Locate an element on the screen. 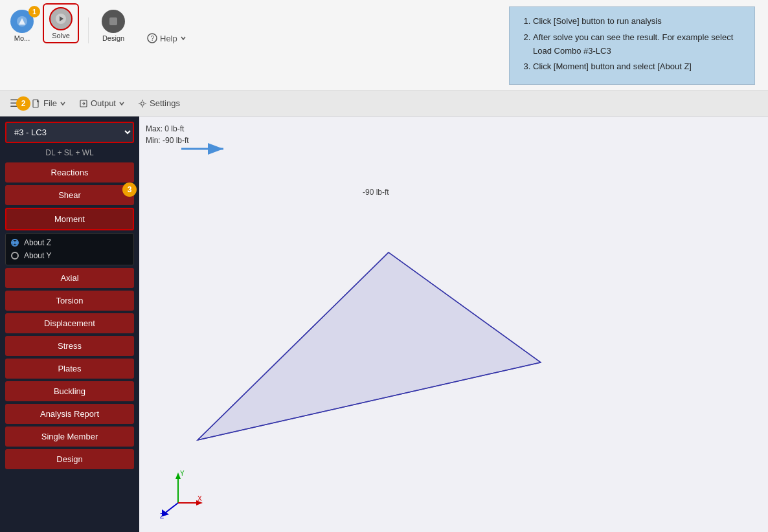  sidebar: #3 - LC3 #1 - LC1 #2 - LC2 DL + SL + WL … is located at coordinates (70, 324).